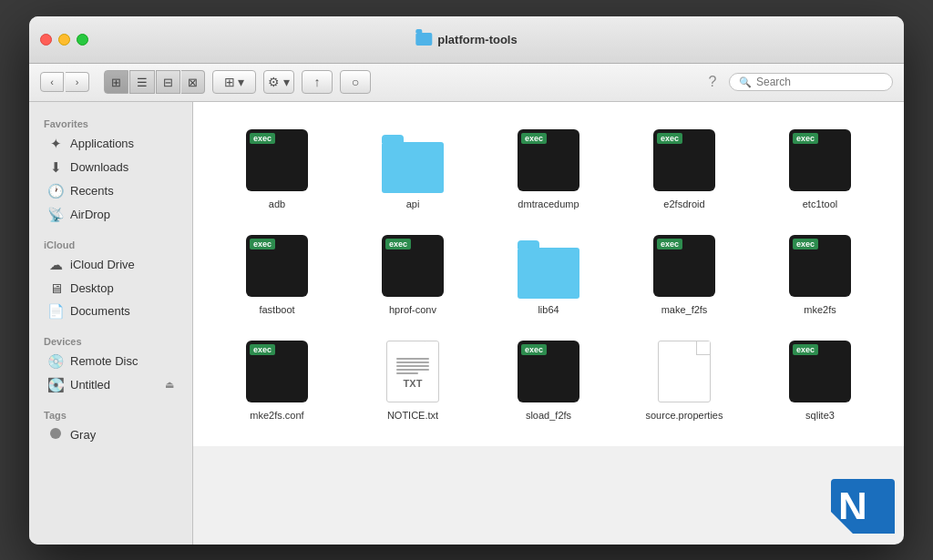  Describe the element at coordinates (64, 40) in the screenshot. I see `minimize-button` at that location.